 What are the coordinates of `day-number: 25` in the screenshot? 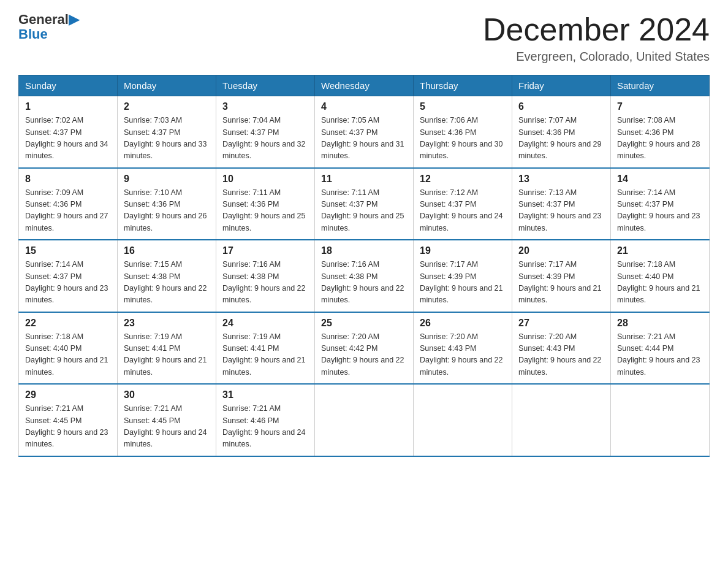 It's located at (364, 323).